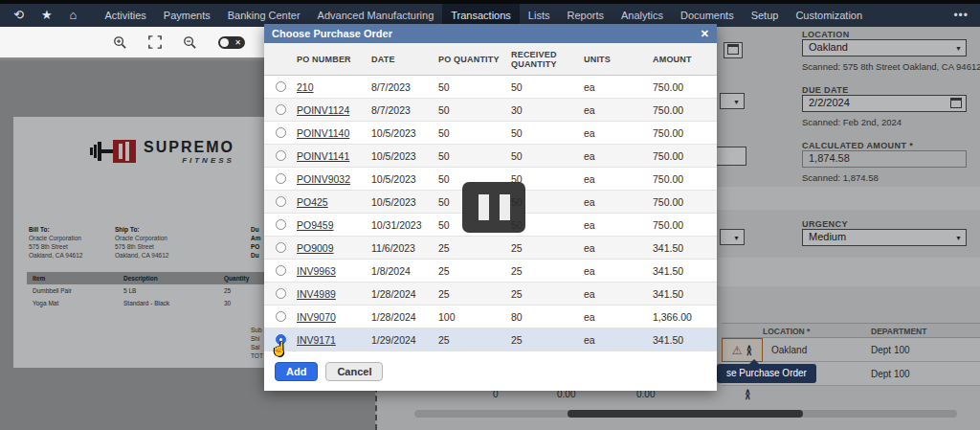 The height and width of the screenshot is (430, 980). Describe the element at coordinates (490, 110) in the screenshot. I see `po-row-POINV1124: POINV11248/7/20235030ea750.00` at that location.